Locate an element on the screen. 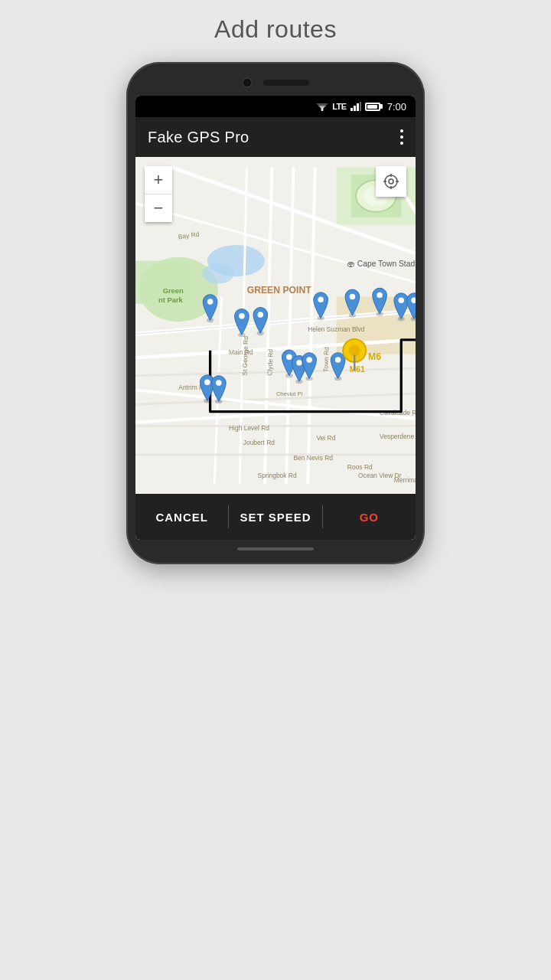 The image size is (551, 980). app-title: Fake GPS Pro is located at coordinates (199, 138).